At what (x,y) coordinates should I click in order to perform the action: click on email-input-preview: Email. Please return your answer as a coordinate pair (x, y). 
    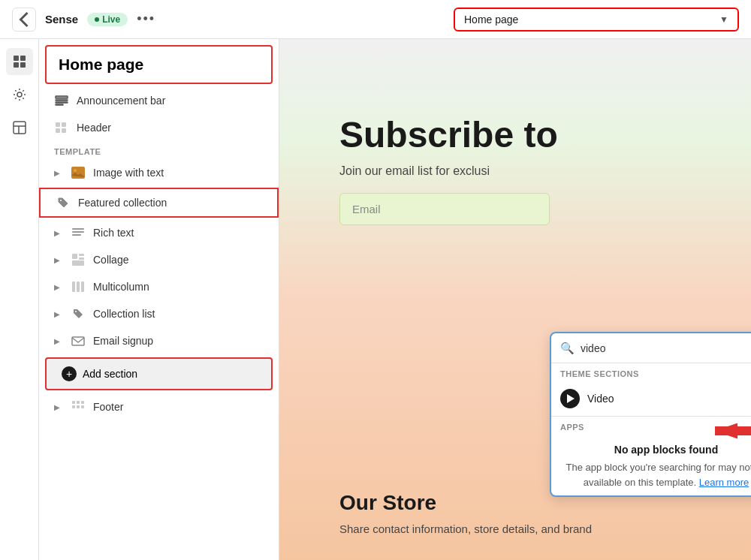
    Looking at the image, I should click on (445, 209).